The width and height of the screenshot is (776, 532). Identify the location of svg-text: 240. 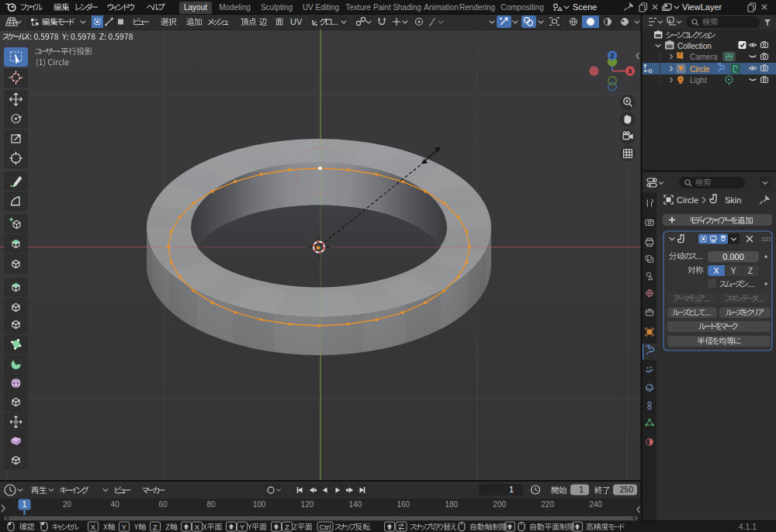
(596, 504).